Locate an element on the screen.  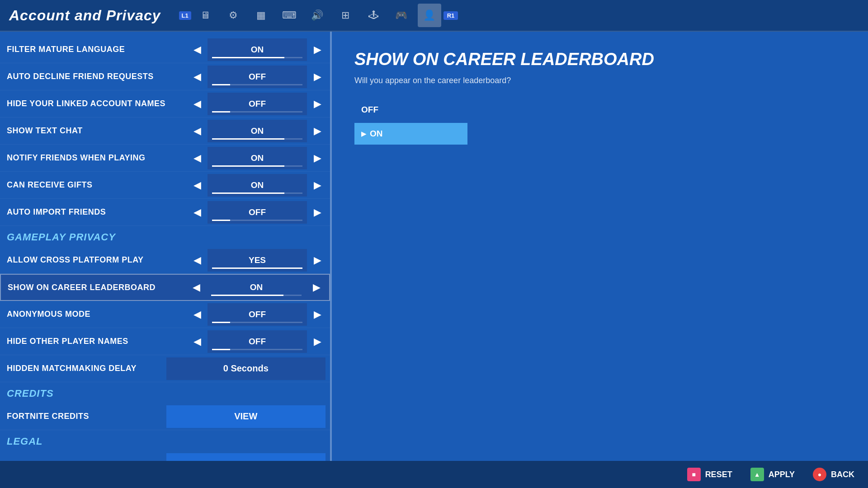
auto-decline-value-box: OFF is located at coordinates (257, 77).